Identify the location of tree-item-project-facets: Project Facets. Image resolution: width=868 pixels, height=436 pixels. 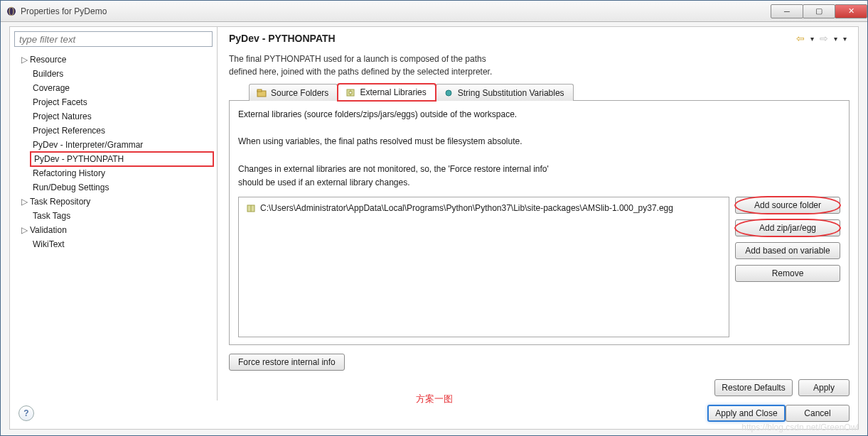
(117, 102).